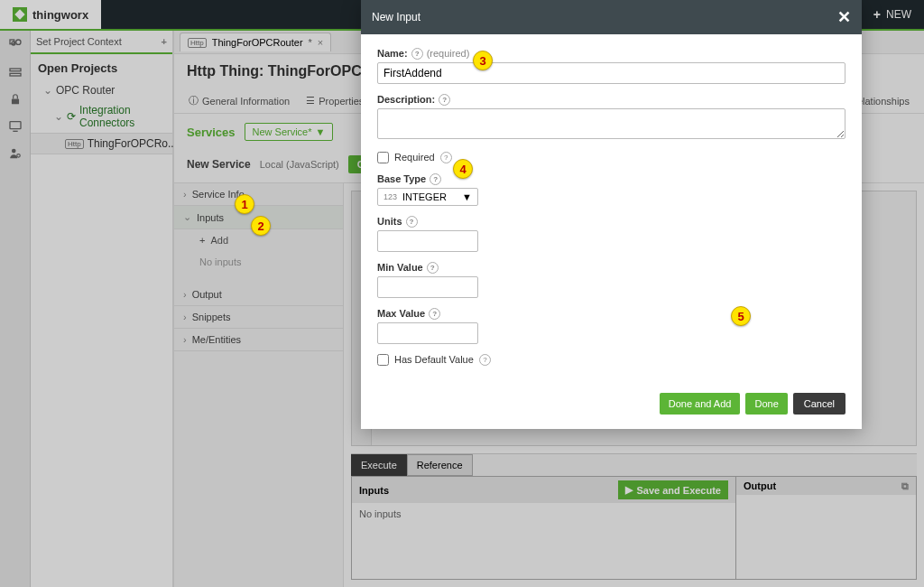 This screenshot has width=924, height=587. What do you see at coordinates (428, 197) in the screenshot?
I see `base-type-select: 123 INTEGER ▼` at bounding box center [428, 197].